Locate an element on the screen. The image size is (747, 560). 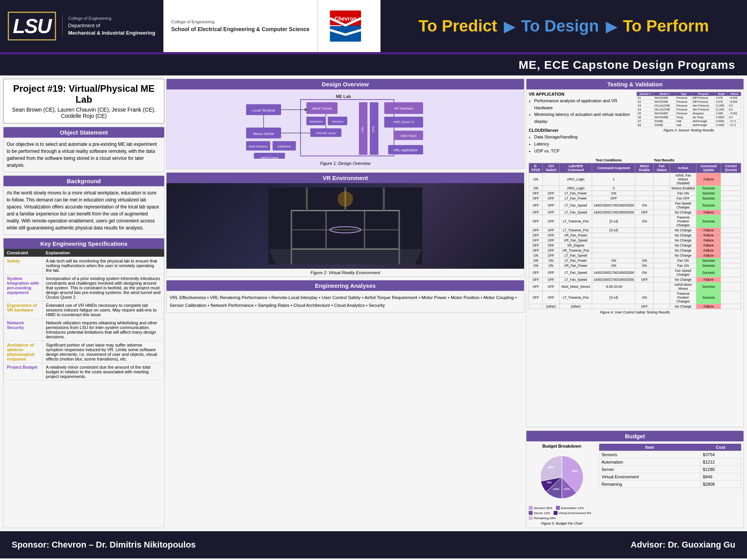
svg-text: Local Terminal is located at coordinates (264, 110).